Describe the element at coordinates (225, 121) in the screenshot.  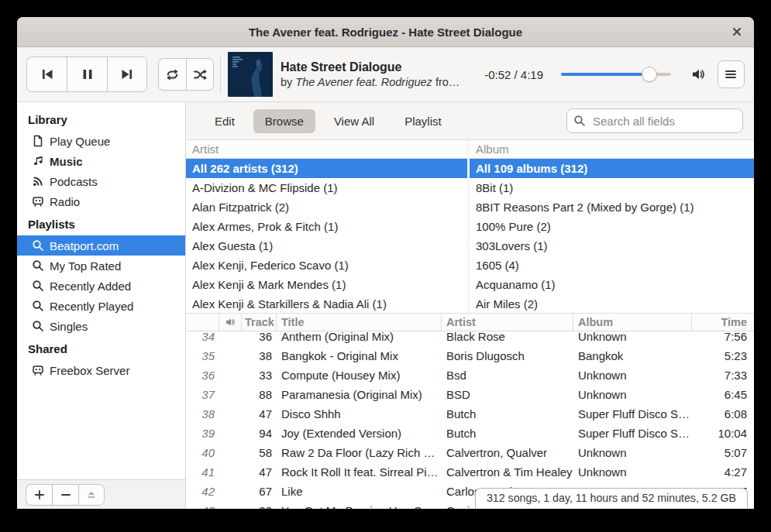
I see `tab-edit: Edit` at that location.